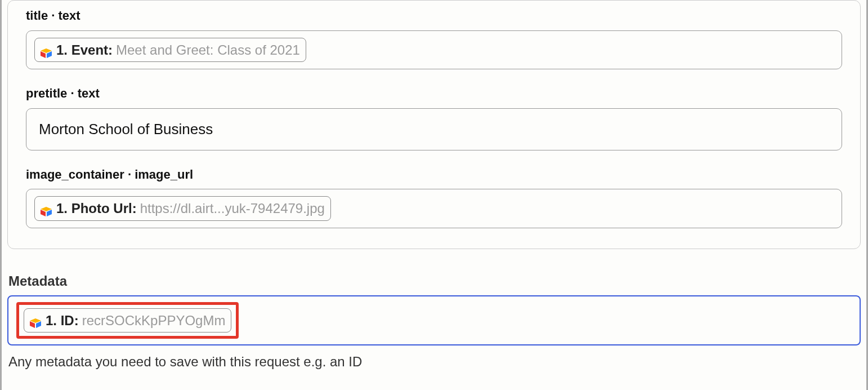  I want to click on field-image-container-input: 1. Photo Url: https://dl.airt...yuk-7942…, so click(434, 209).